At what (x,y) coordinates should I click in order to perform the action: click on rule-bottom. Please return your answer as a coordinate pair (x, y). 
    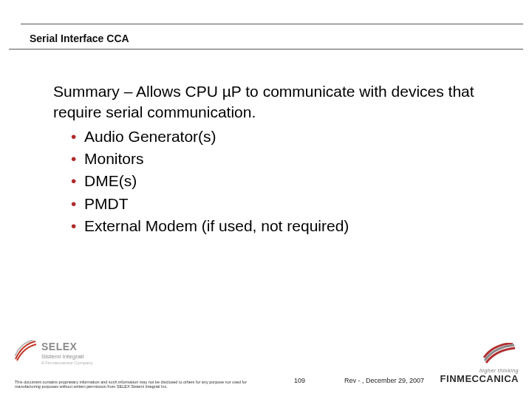
    Looking at the image, I should click on (266, 49).